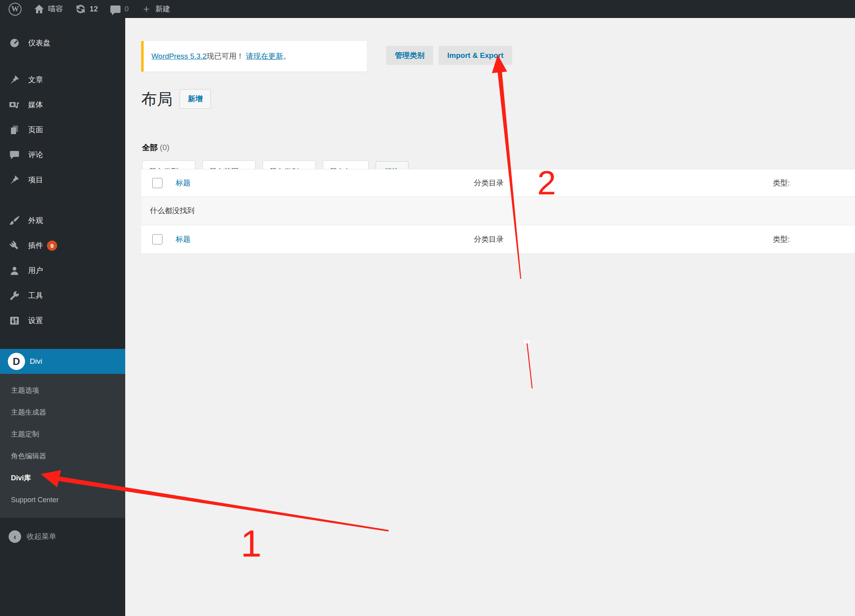 Image resolution: width=855 pixels, height=616 pixels. Describe the element at coordinates (81, 9) in the screenshot. I see `updates-icon` at that location.